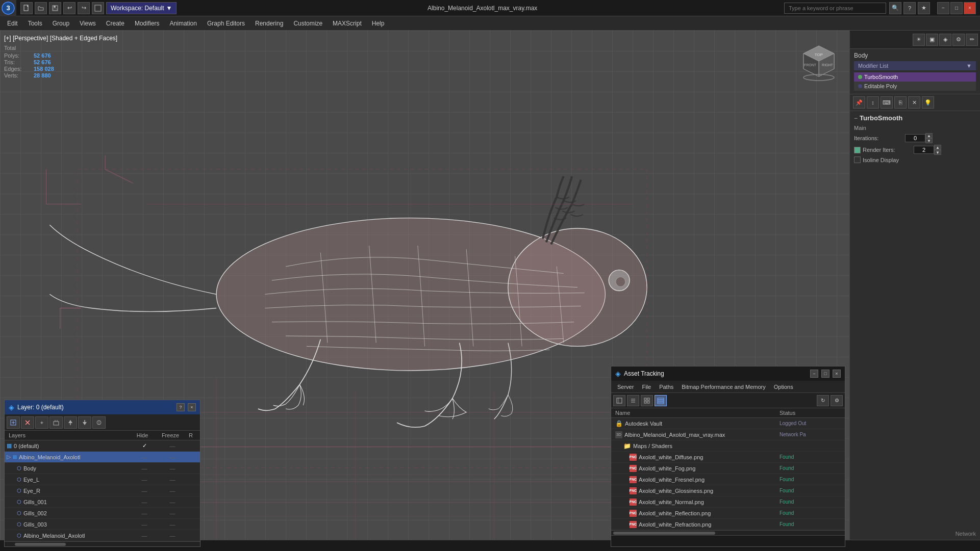 The width and height of the screenshot is (980, 551). Describe the element at coordinates (915, 86) in the screenshot. I see `modifier-editable-poly: Editable Poly` at that location.